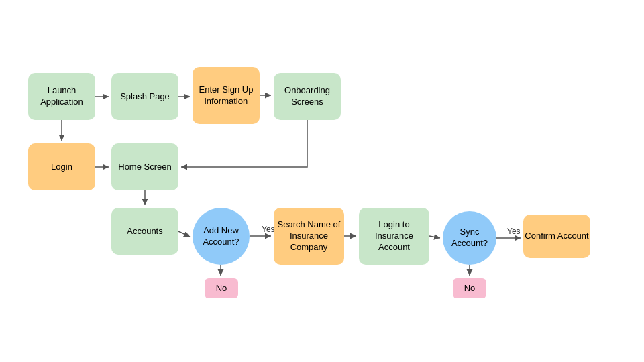 The image size is (644, 362). I want to click on loginins-node: Login to Insurance Account, so click(394, 236).